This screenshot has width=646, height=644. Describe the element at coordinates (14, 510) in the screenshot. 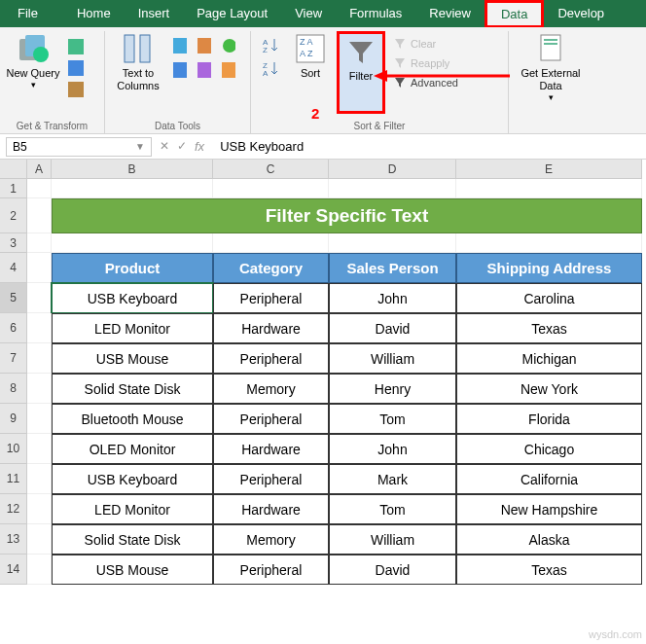

I see `row-header-12: 12` at that location.